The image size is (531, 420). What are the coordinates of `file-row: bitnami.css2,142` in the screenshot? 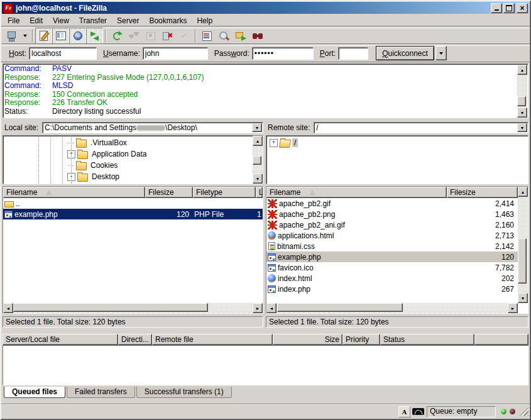 It's located at (392, 246).